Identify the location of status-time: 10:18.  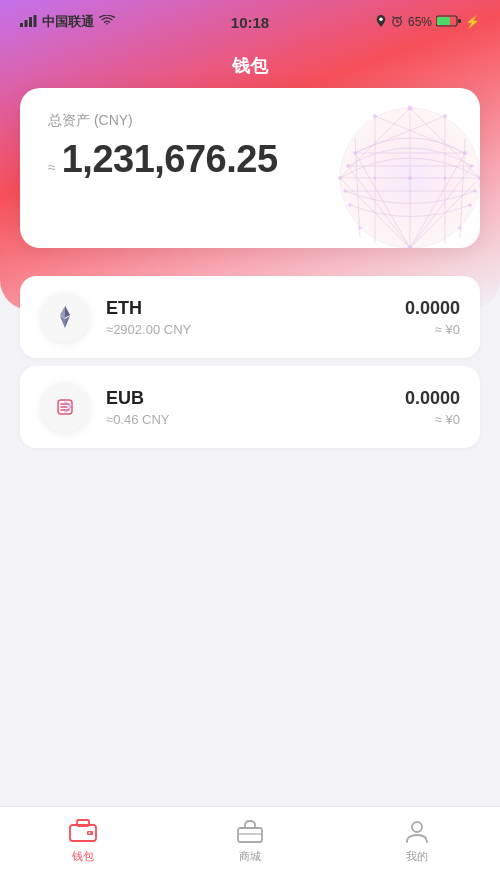
(250, 22).